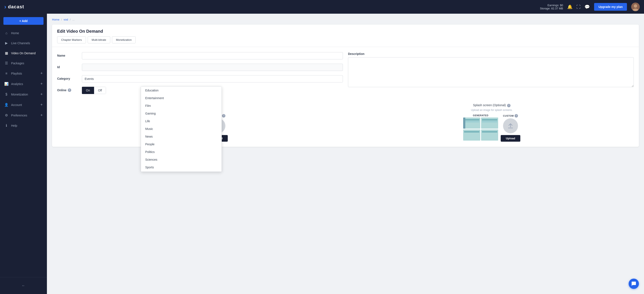  I want to click on breadcrumb-vod: vod, so click(66, 20).